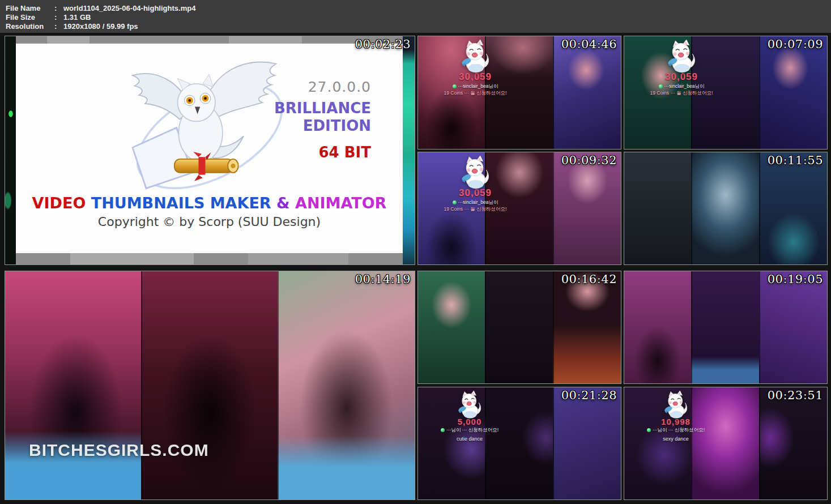  Describe the element at coordinates (323, 120) in the screenshot. I see `version-block: 27.0.0.0 BRILLIANCE EDITION 64 BIT` at that location.